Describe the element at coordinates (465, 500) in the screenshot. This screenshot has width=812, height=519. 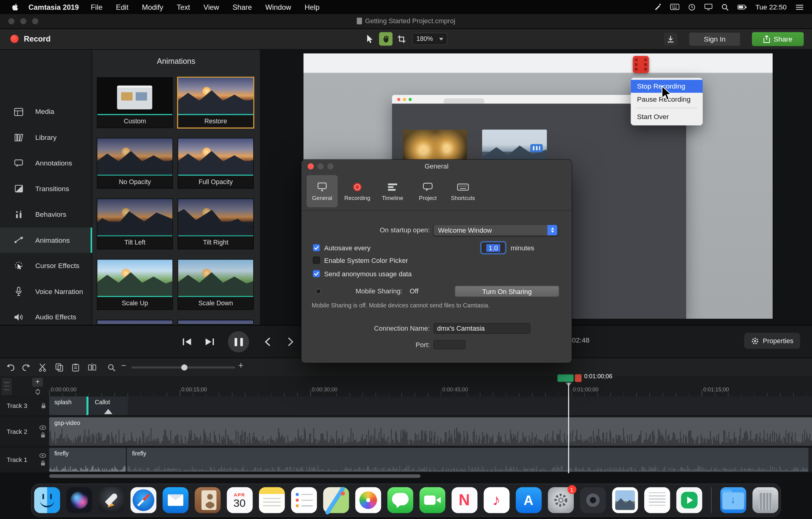
I see `dock-news-icon: N` at that location.